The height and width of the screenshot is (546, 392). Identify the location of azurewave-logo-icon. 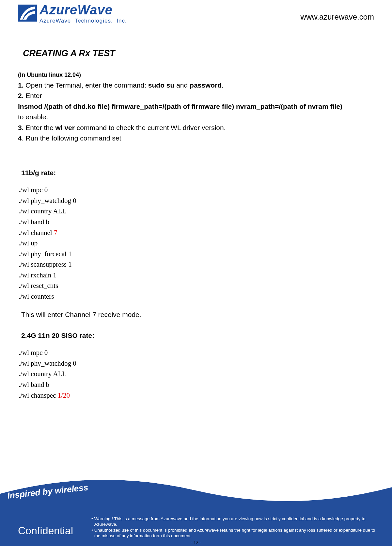
(27, 13).